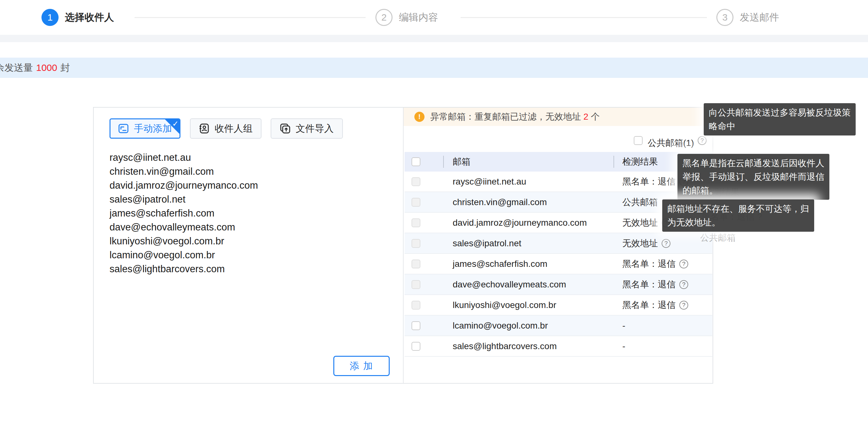 This screenshot has width=868, height=421. What do you see at coordinates (420, 117) in the screenshot?
I see `warning-icon: !` at bounding box center [420, 117].